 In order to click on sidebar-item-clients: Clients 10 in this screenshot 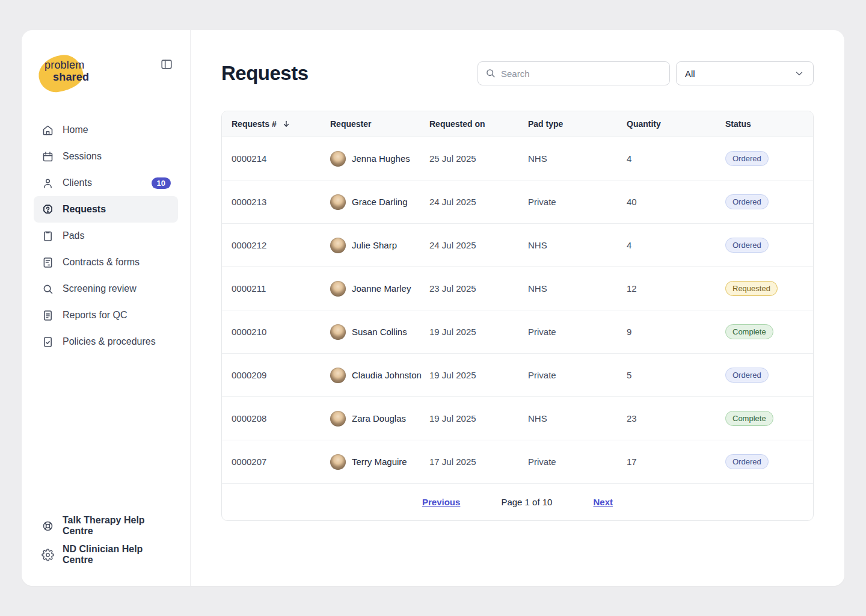, I will do `click(106, 183)`.